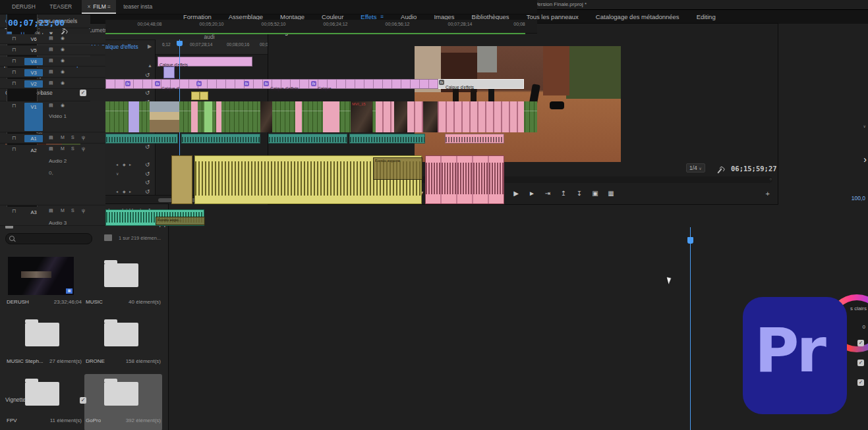  What do you see at coordinates (12, 420) in the screenshot?
I see `bin-name: FPV` at bounding box center [12, 420].